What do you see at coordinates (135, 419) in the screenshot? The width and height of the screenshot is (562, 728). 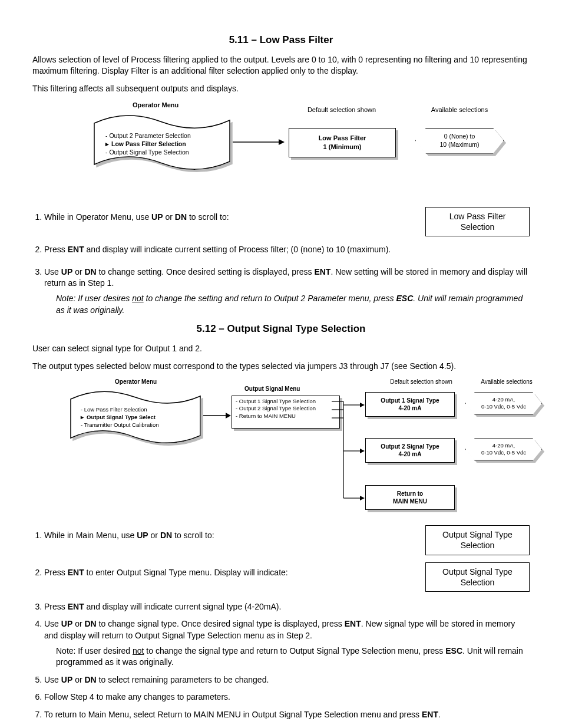 I see `operator-menu-box-512: - Low Pass Filter Selection ▸Output Sign…` at bounding box center [135, 419].